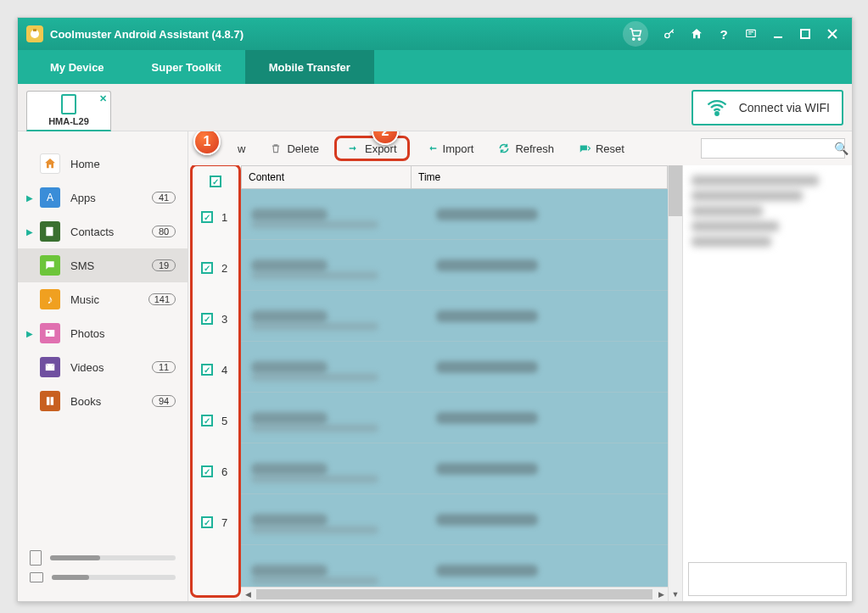  I want to click on tab-my-device: My Device, so click(77, 67).